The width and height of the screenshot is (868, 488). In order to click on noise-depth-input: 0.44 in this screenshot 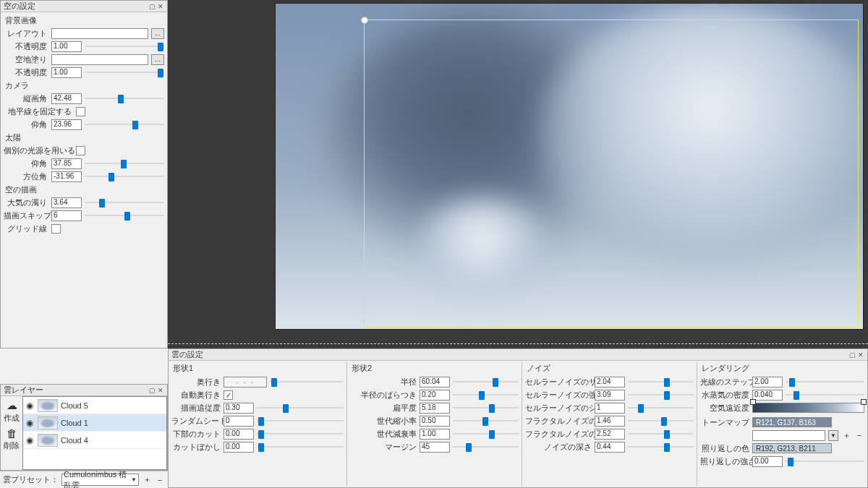, I will do `click(610, 447)`.